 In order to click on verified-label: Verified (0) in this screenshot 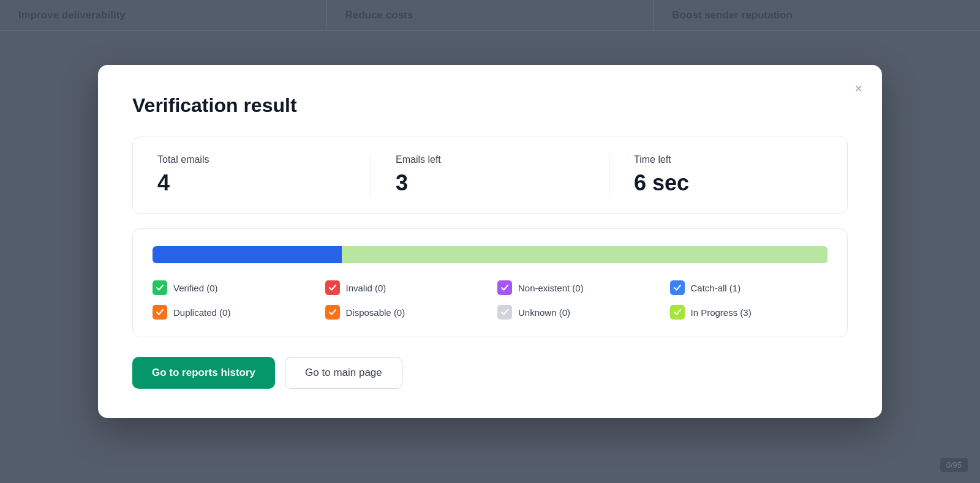, I will do `click(196, 288)`.